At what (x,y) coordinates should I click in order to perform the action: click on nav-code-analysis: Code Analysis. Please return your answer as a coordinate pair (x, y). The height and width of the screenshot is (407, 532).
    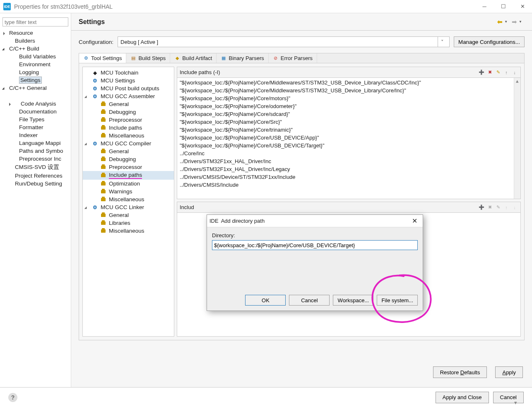
    Looking at the image, I should click on (36, 104).